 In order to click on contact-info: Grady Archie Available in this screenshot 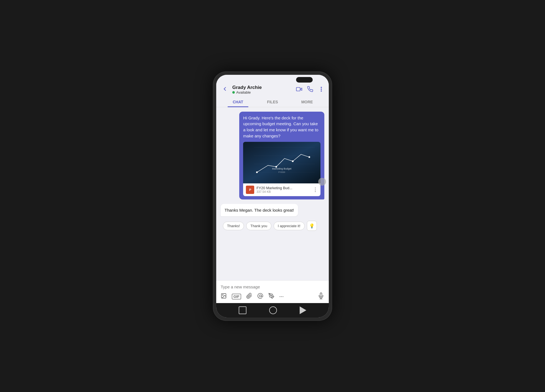, I will do `click(263, 90)`.